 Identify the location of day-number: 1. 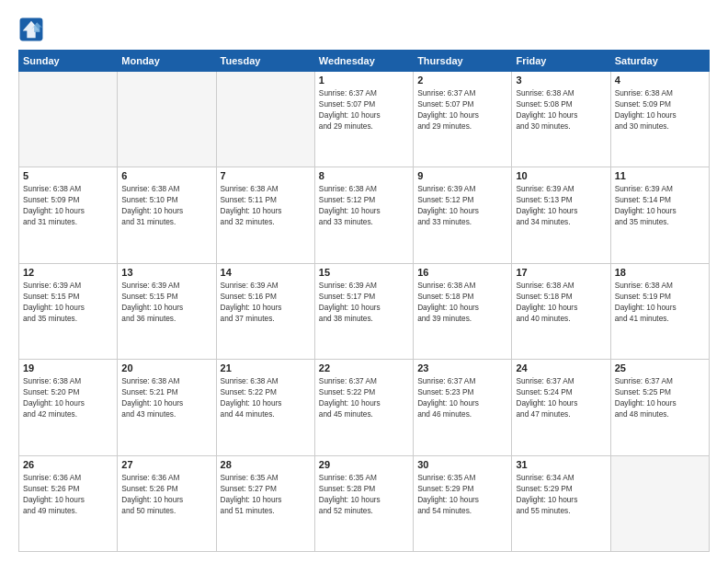
(364, 80).